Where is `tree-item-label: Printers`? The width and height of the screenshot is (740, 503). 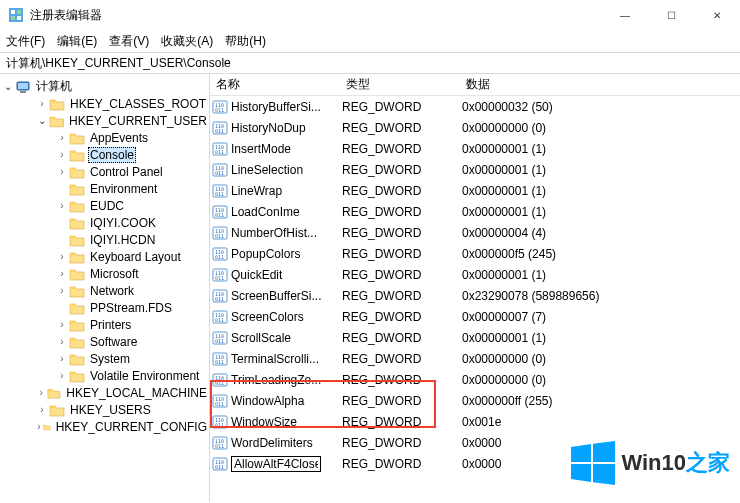
tree-item-label: Printers is located at coordinates (110, 325).